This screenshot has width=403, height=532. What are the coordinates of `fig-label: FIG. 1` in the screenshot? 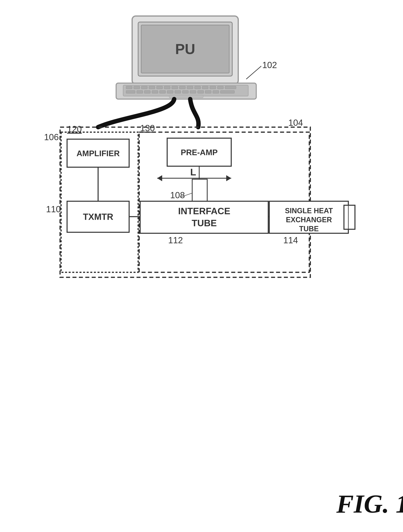 It's located at (370, 504).